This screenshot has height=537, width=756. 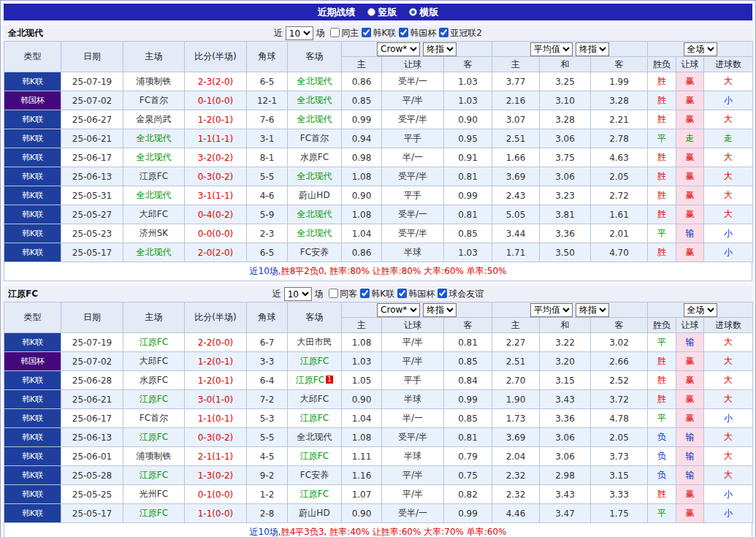 What do you see at coordinates (343, 294) in the screenshot?
I see `filter-checkbox: 同客` at bounding box center [343, 294].